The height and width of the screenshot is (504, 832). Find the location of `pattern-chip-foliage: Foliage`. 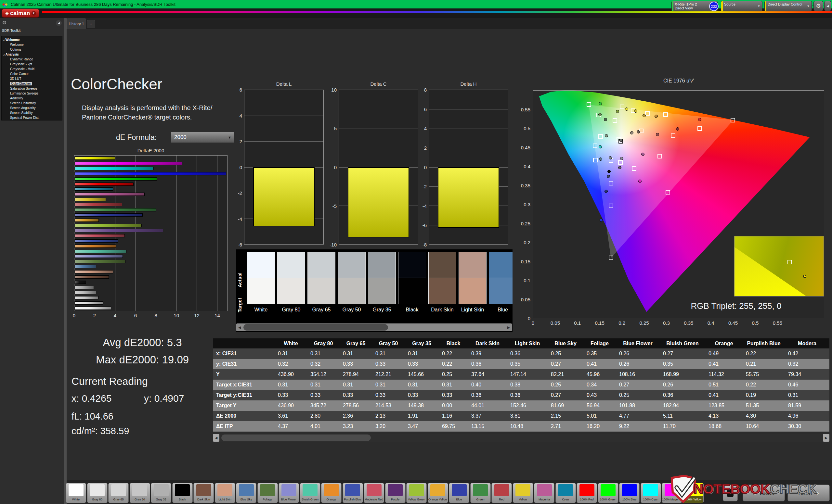

pattern-chip-foliage: Foliage is located at coordinates (267, 493).